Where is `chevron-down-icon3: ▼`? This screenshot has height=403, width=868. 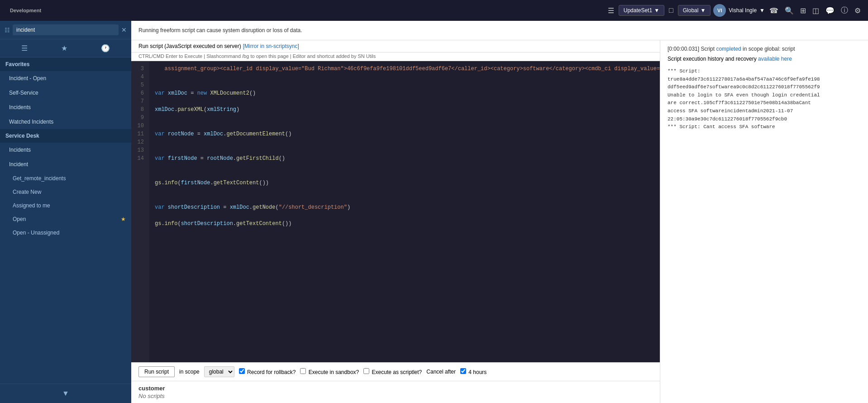
chevron-down-icon3: ▼ is located at coordinates (762, 10).